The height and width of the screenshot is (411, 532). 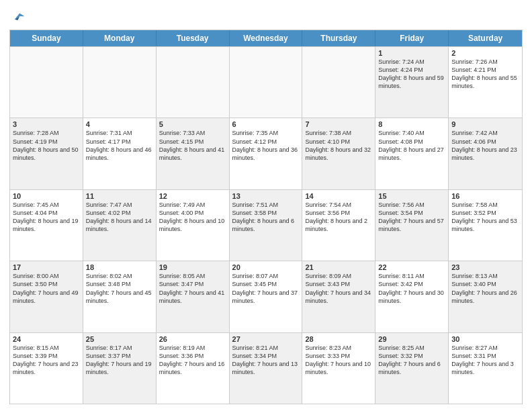 What do you see at coordinates (412, 145) in the screenshot?
I see `day-info: Sunrise: 7:40 AM Sunset: 4:08 PM Dayligh…` at bounding box center [412, 145].